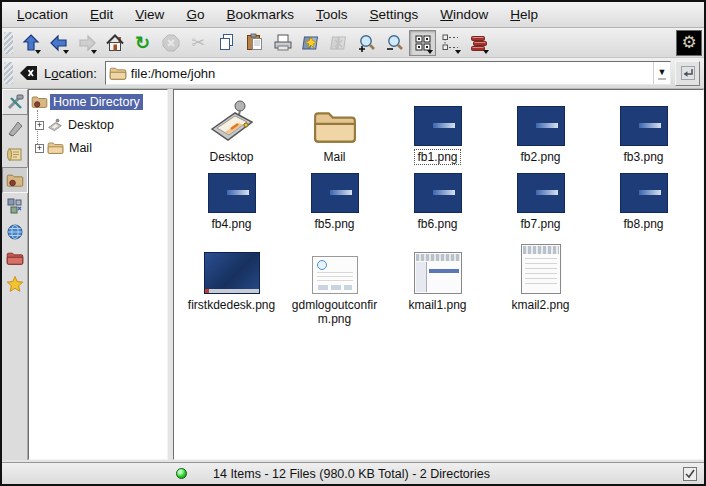 This screenshot has height=486, width=706. Describe the element at coordinates (334, 130) in the screenshot. I see `file-item-mail: Mail` at that location.